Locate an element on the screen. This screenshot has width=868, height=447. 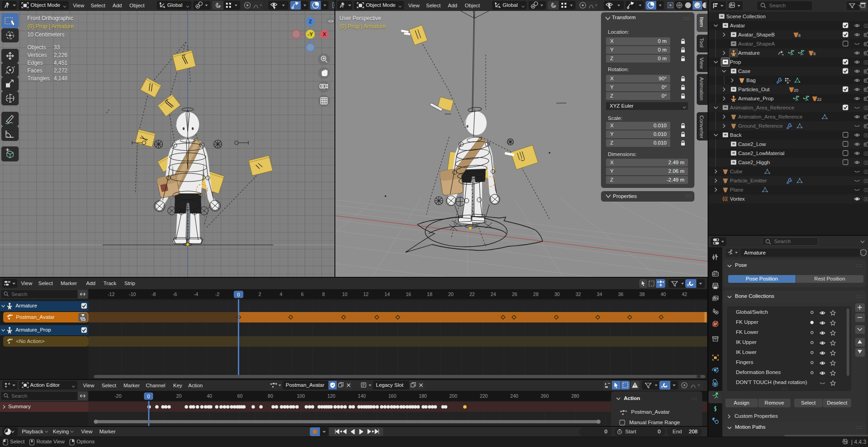
svg-text: 2 is located at coordinates (260, 294).